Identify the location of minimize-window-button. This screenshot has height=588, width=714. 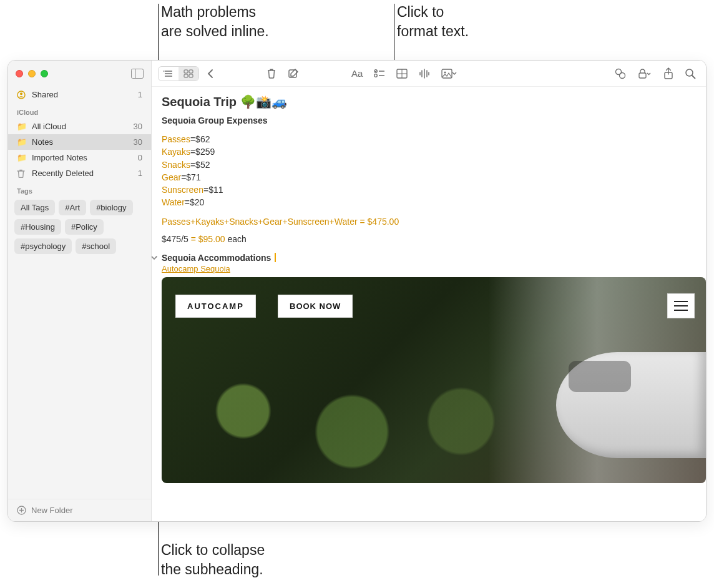
(32, 74).